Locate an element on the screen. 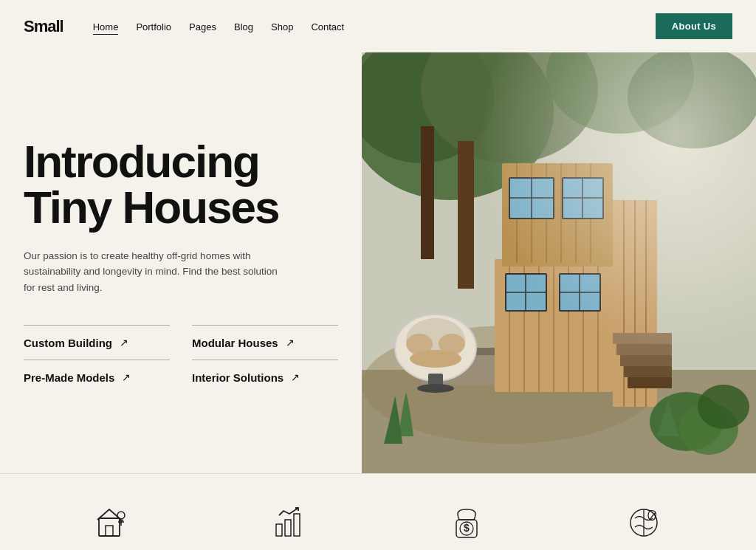 The image size is (756, 550). feature-innovative: Innovative Natus error sit voluptatem ac… is located at coordinates (112, 527).